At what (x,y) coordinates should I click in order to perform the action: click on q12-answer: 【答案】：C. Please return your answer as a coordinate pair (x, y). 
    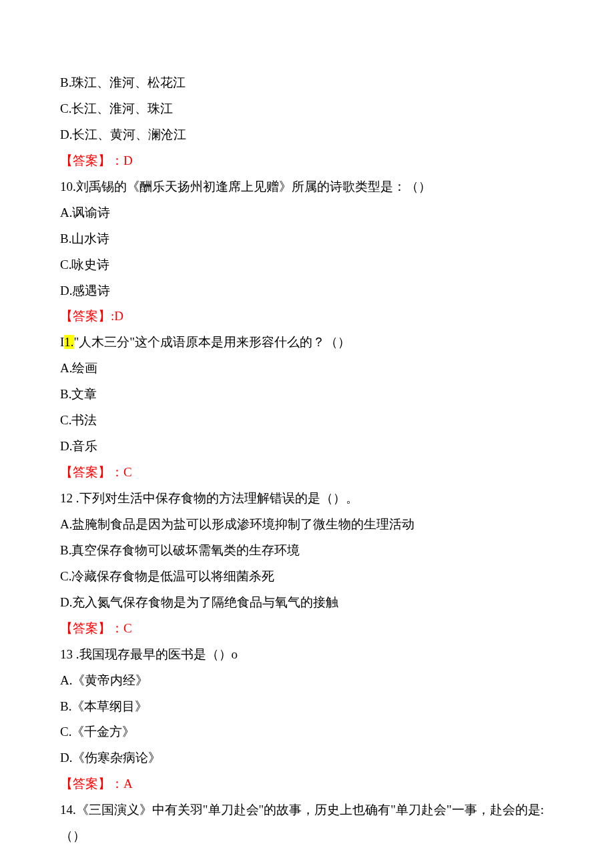
    Looking at the image, I should click on (307, 628).